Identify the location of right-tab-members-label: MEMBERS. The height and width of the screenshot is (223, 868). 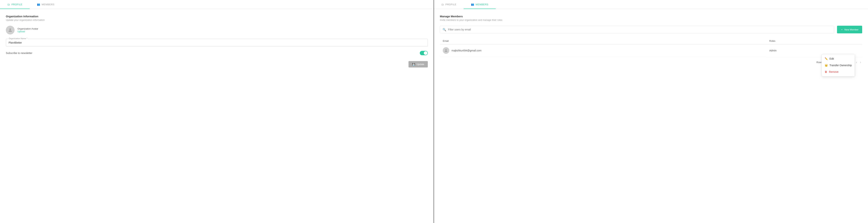
(482, 4).